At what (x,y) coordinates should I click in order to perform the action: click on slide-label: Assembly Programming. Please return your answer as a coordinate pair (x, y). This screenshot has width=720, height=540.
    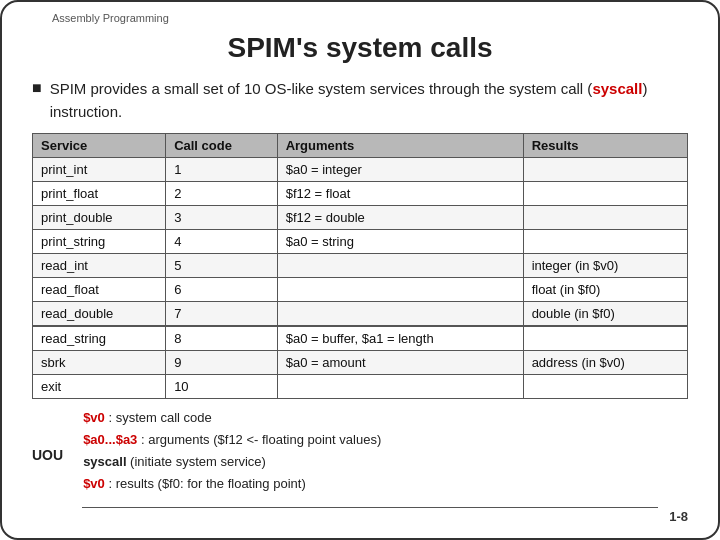
    Looking at the image, I should click on (110, 18).